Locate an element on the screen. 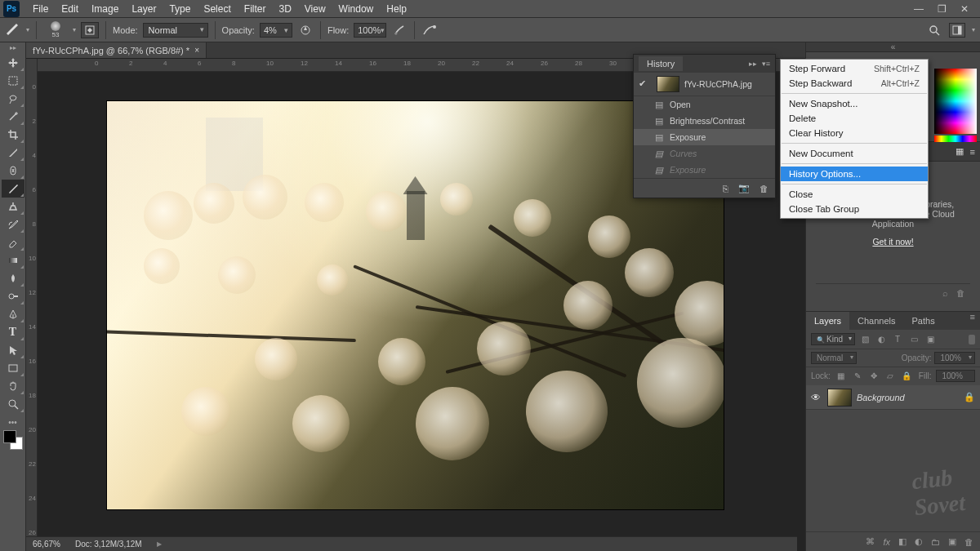 The width and height of the screenshot is (980, 551). new-snapshot-icon: 📷 is located at coordinates (744, 188).